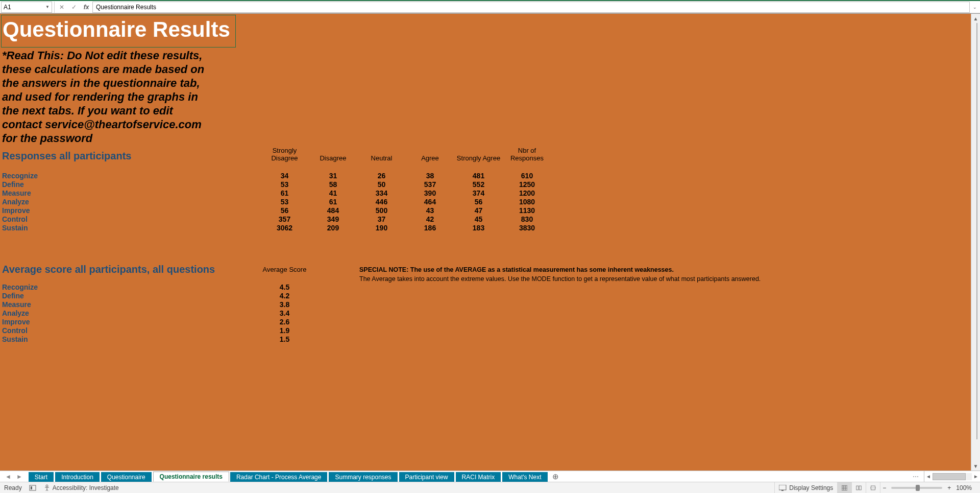  I want to click on table-row: Control1.9, so click(380, 330).